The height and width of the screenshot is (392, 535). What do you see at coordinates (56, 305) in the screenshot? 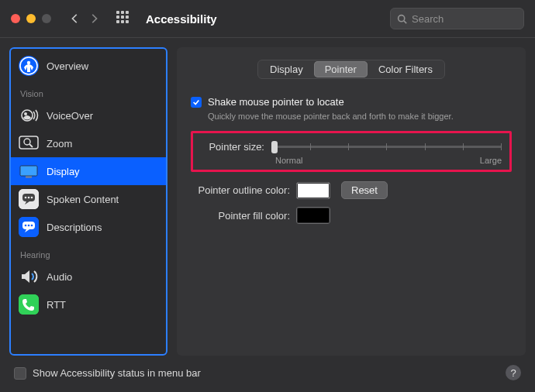
I see `sidebar-item-label: RTT` at bounding box center [56, 305].